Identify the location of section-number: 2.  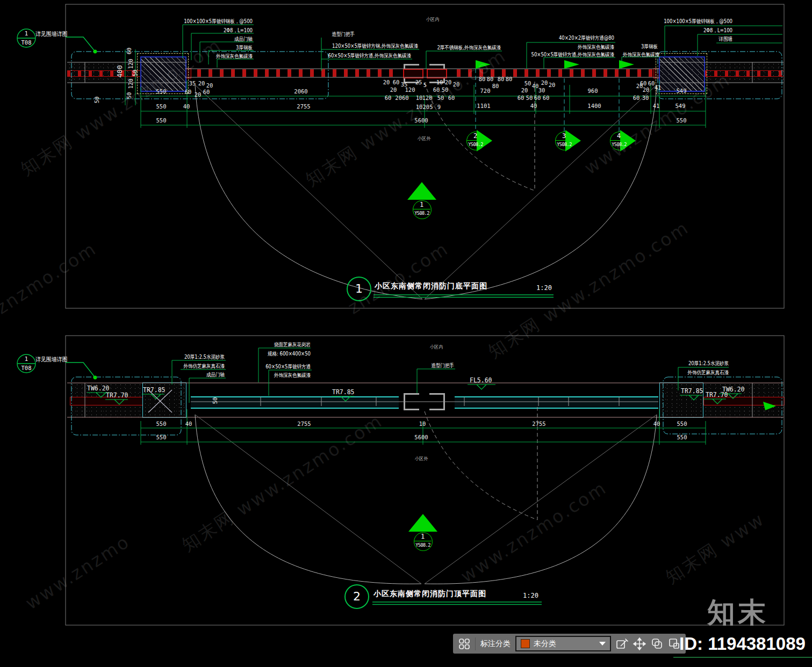
(475, 136).